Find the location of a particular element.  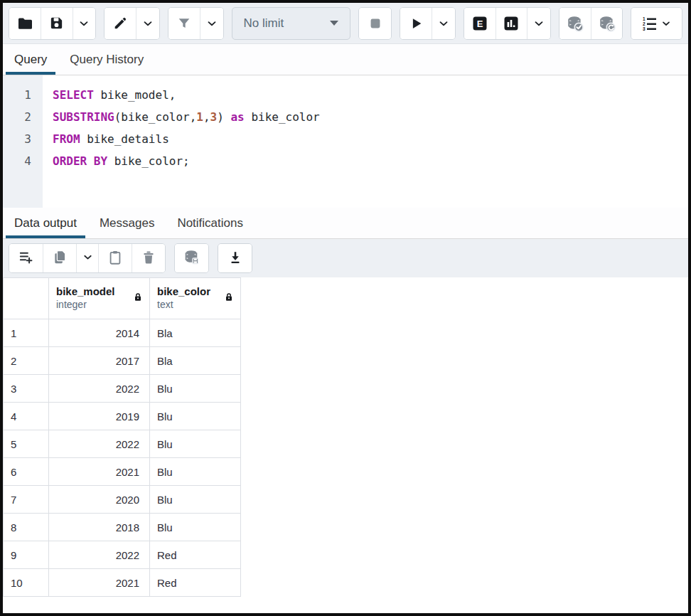

column-type: integer is located at coordinates (85, 305).